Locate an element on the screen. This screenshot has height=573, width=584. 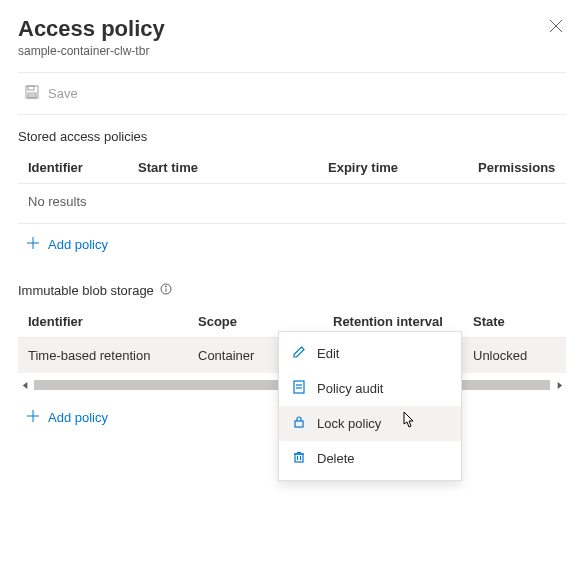
info-icon is located at coordinates (166, 290).